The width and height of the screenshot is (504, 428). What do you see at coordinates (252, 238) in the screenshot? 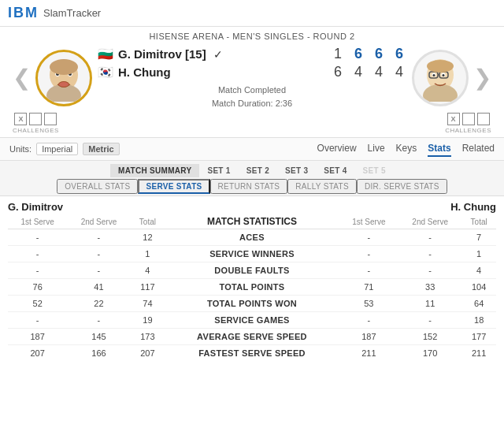
I see `table-row: --12ACES--7` at bounding box center [252, 238].